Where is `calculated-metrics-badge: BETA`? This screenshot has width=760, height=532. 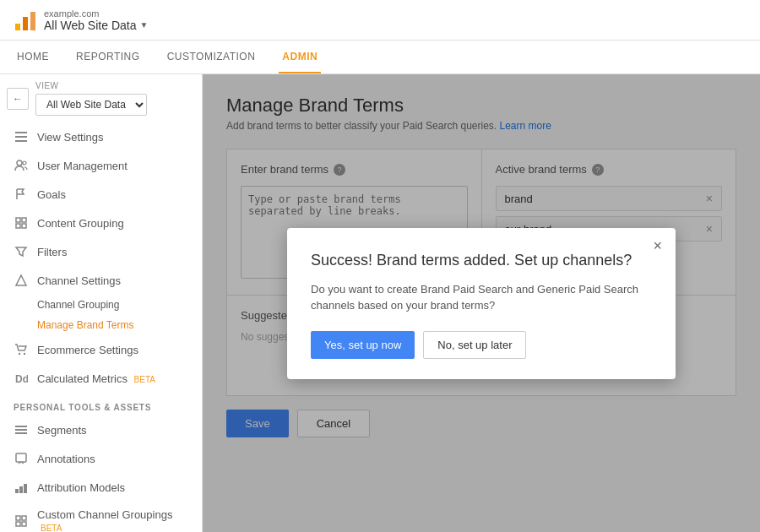 calculated-metrics-badge: BETA is located at coordinates (145, 380).